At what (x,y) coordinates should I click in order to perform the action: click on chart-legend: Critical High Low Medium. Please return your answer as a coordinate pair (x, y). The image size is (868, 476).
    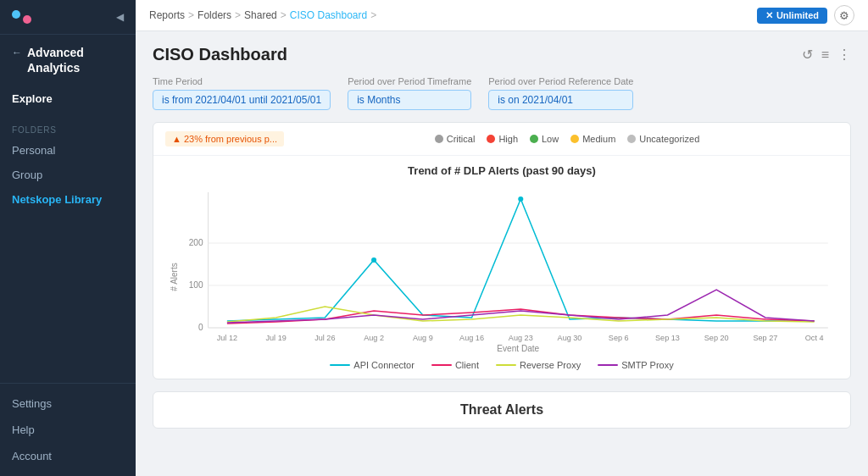
    Looking at the image, I should click on (567, 139).